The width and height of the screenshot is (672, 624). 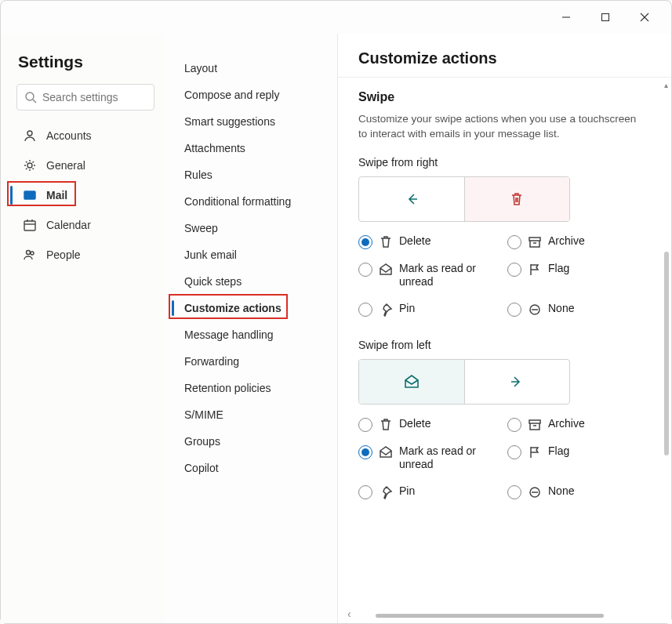 What do you see at coordinates (433, 425) in the screenshot?
I see `opt-left-delete: Delete` at bounding box center [433, 425].